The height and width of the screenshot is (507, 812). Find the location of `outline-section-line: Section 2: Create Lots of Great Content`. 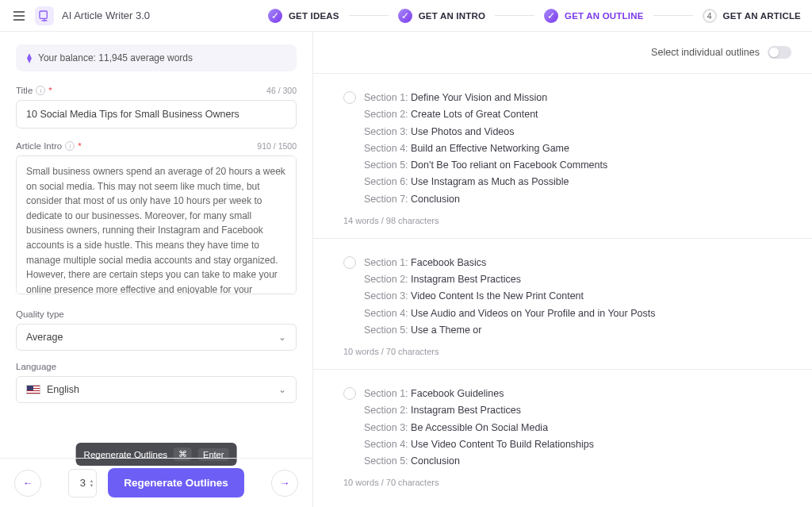

outline-section-line: Section 2: Create Lots of Great Content is located at coordinates (577, 114).